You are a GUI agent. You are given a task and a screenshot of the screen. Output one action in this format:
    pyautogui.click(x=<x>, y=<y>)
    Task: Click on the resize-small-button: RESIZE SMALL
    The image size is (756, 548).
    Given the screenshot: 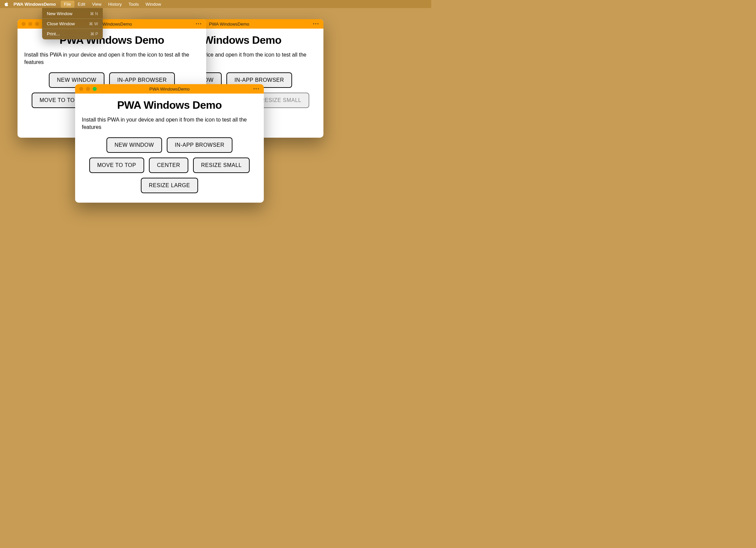 What is the action you would take?
    pyautogui.click(x=222, y=165)
    